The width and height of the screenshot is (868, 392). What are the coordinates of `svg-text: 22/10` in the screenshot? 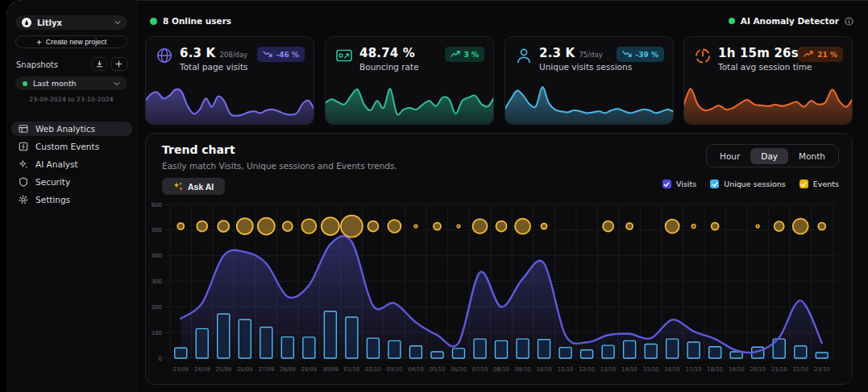 It's located at (800, 369).